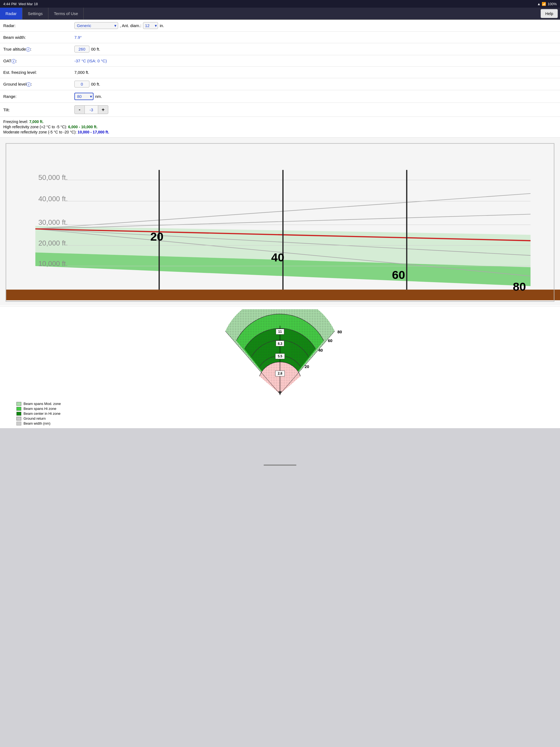 The width and height of the screenshot is (560, 747). What do you see at coordinates (280, 49) in the screenshot?
I see `true-alt-row: True altitudei: 00 ft.` at bounding box center [280, 49].